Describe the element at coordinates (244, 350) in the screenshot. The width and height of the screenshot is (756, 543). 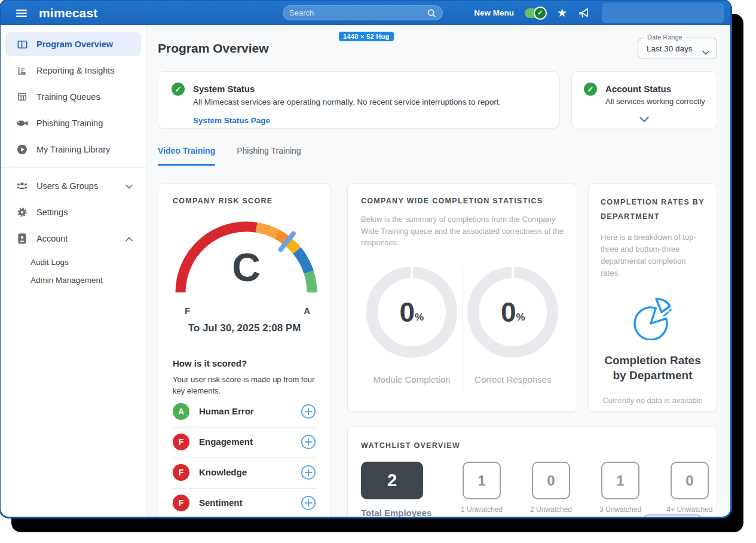
I see `company-risk-score-card: COMPANY RISK SCORE C F A To Jul 30, 2025…` at that location.